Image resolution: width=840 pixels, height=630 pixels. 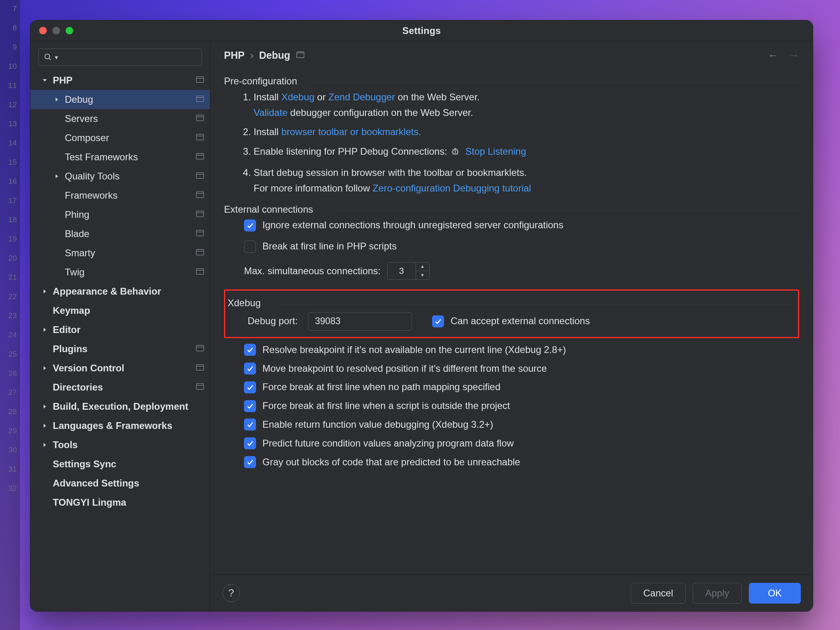 What do you see at coordinates (512, 82) in the screenshot?
I see `section-preconfig-title: Pre-configuration` at bounding box center [512, 82].